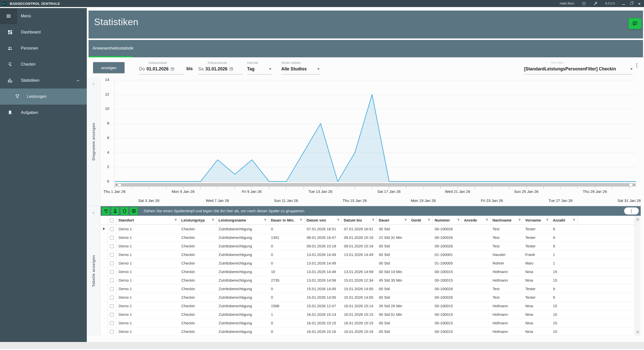  What do you see at coordinates (113, 48) in the screenshot?
I see `tab-anwesenheitsstatistik: Anwesenheitsstatistik` at bounding box center [113, 48].